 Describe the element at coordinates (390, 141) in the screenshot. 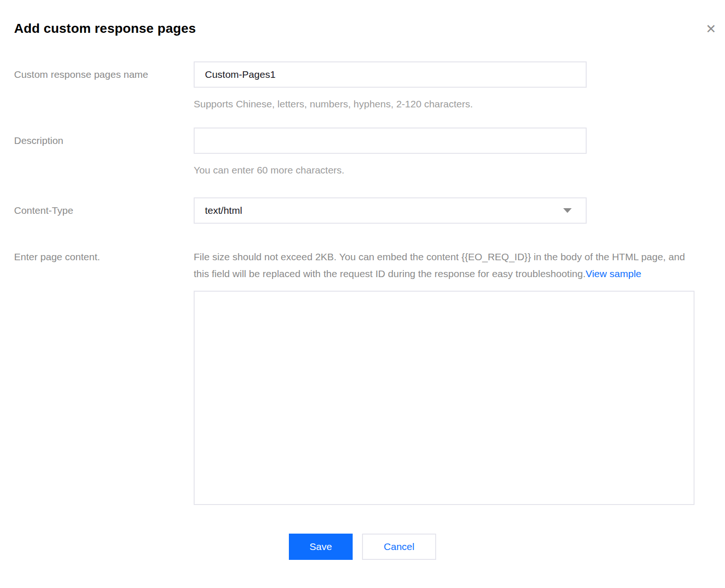

I see `description-input` at that location.